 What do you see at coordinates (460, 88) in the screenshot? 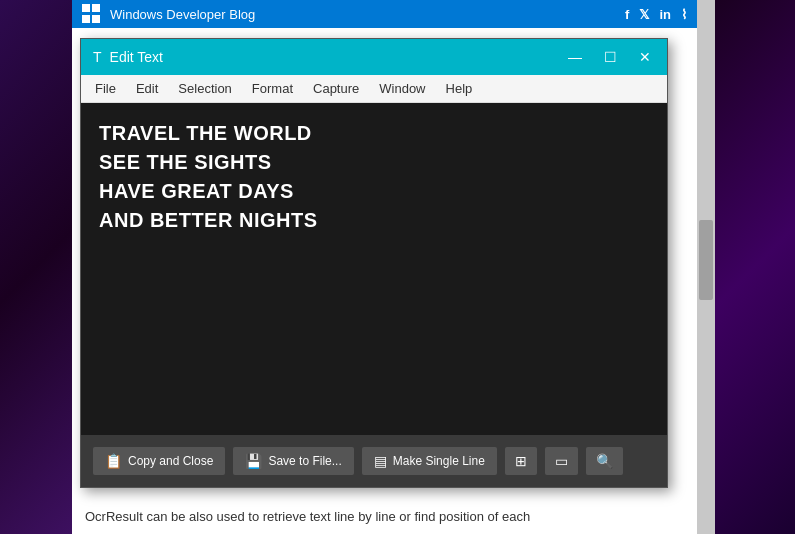
I see `menu-help: Help` at bounding box center [460, 88].